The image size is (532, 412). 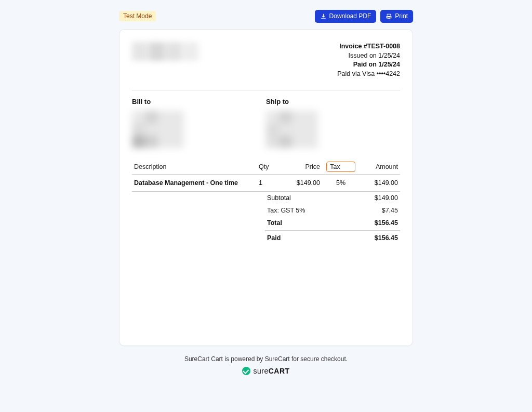 I want to click on download-pdf-label: Download PDF, so click(x=350, y=16).